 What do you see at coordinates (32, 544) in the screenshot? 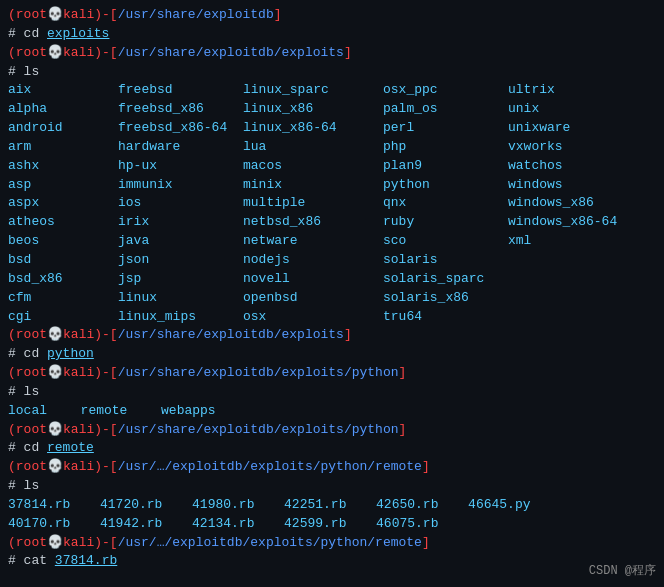
I see `prompt-user-7: root` at bounding box center [32, 544].